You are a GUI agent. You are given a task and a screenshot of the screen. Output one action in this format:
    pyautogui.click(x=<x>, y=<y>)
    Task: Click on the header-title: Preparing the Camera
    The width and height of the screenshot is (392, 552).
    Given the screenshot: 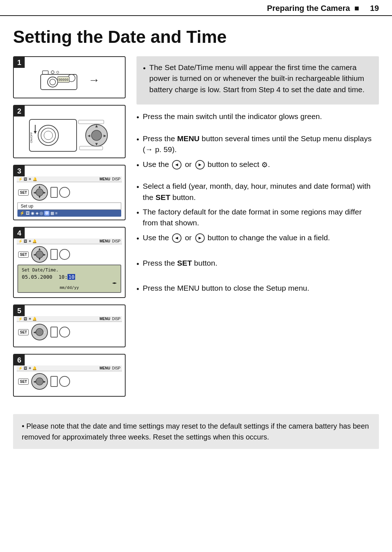 What is the action you would take?
    pyautogui.click(x=309, y=8)
    